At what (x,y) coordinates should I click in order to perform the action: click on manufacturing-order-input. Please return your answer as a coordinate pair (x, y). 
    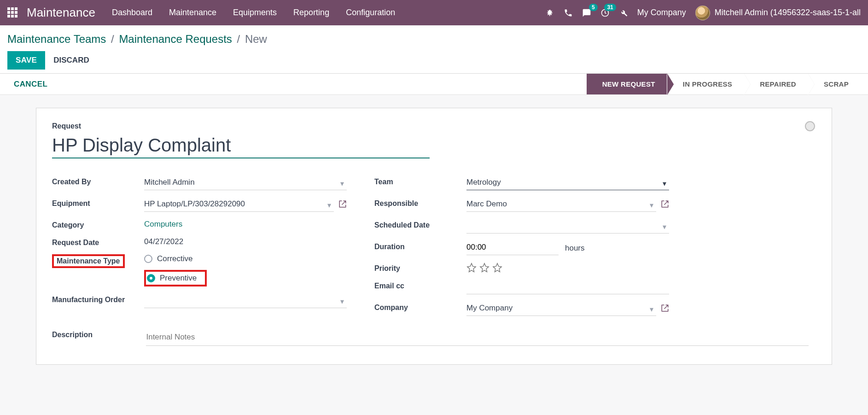
    Looking at the image, I should click on (245, 301).